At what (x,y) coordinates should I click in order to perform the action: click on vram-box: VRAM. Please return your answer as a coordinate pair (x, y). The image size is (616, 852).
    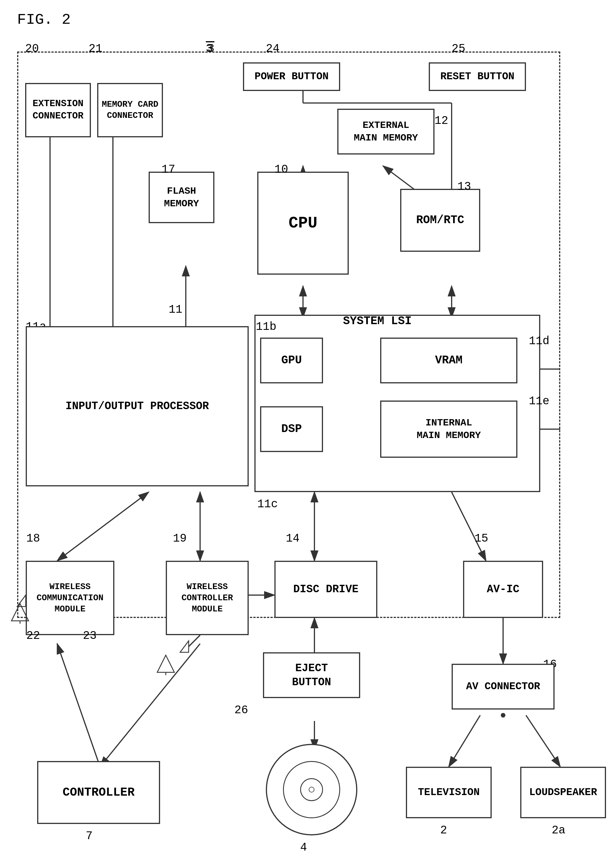
    Looking at the image, I should click on (449, 361).